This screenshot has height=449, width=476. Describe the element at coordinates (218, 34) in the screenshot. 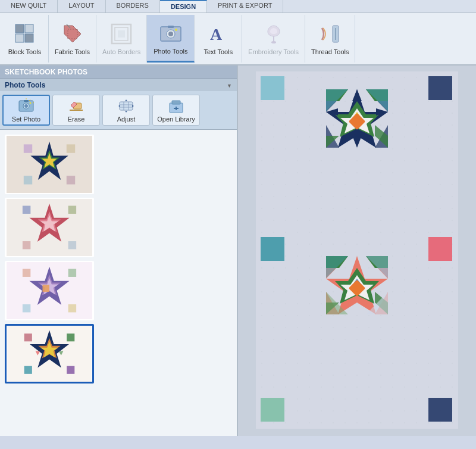

I see `text-tools-icon: A` at that location.